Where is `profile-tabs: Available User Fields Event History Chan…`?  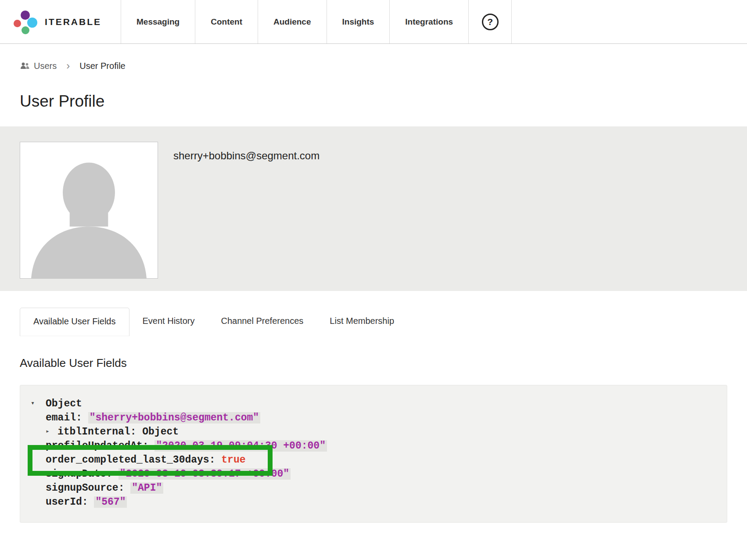
profile-tabs: Available User Fields Event History Chan… is located at coordinates (384, 322).